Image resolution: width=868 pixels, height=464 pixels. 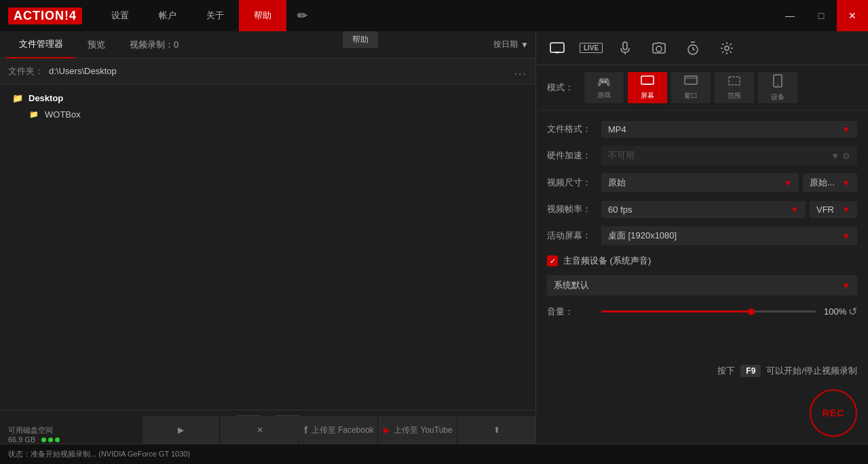 I want to click on audio-checkbox: ✓, so click(x=552, y=261).